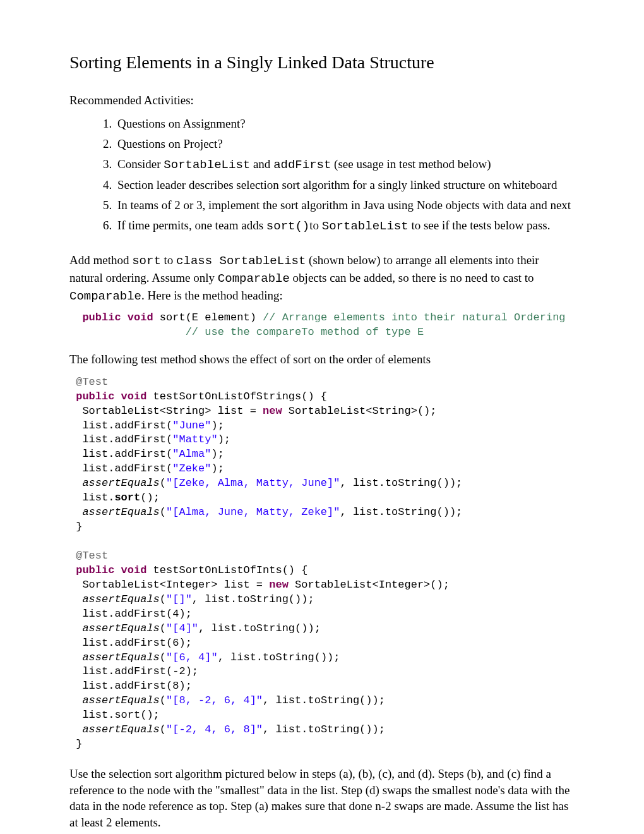 The width and height of the screenshot is (644, 834). Describe the element at coordinates (412, 278) in the screenshot. I see `body-text: objects can be added, so there is no nee…` at that location.